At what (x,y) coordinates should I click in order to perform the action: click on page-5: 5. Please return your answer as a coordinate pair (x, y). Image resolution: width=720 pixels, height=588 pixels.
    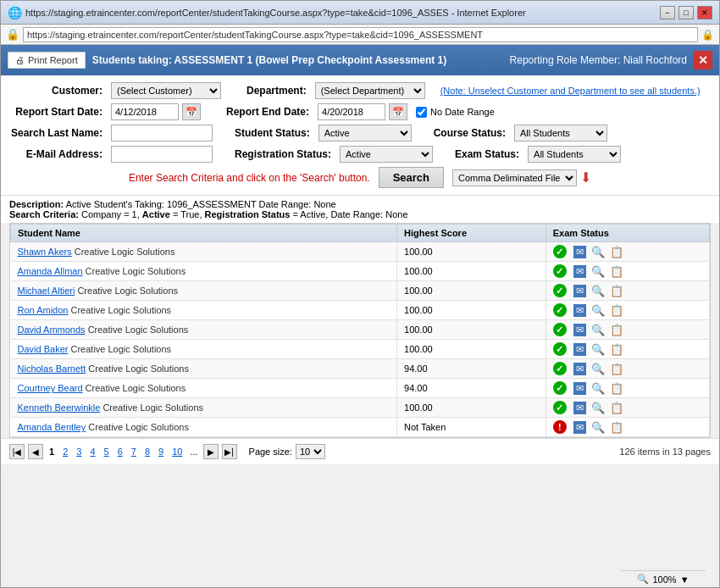
    Looking at the image, I should click on (107, 452).